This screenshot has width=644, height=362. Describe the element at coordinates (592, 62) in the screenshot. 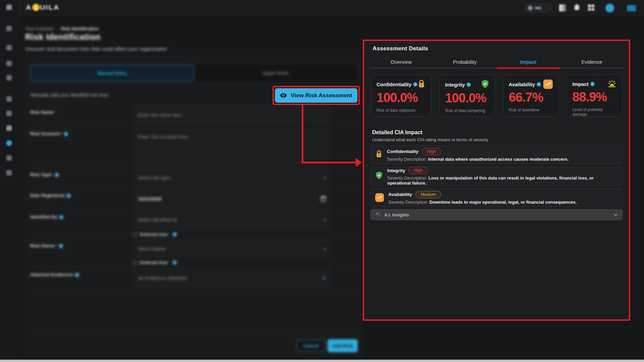

I see `tab-evidence: Evidence` at that location.